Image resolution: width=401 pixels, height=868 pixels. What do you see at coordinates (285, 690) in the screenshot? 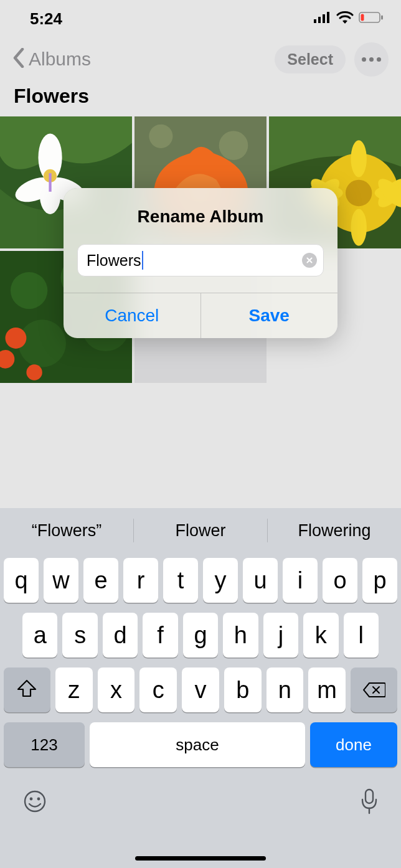
I see `key-n: n` at bounding box center [285, 690].